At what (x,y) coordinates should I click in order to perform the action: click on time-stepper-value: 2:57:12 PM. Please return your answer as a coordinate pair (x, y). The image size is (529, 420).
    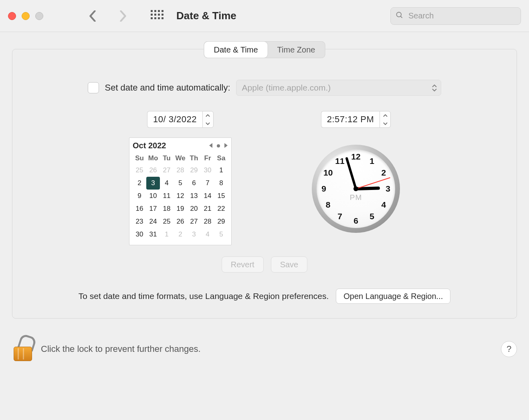
    Looking at the image, I should click on (350, 119).